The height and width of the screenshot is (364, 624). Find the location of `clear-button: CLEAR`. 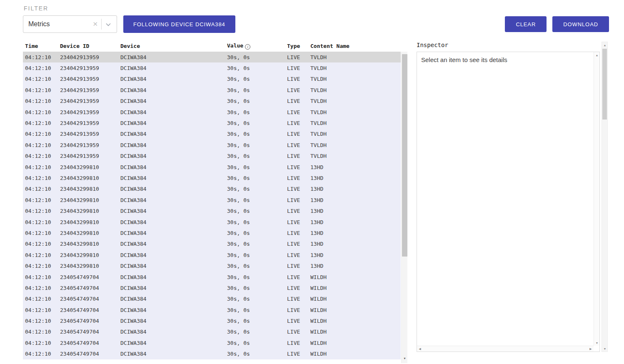

clear-button: CLEAR is located at coordinates (526, 24).